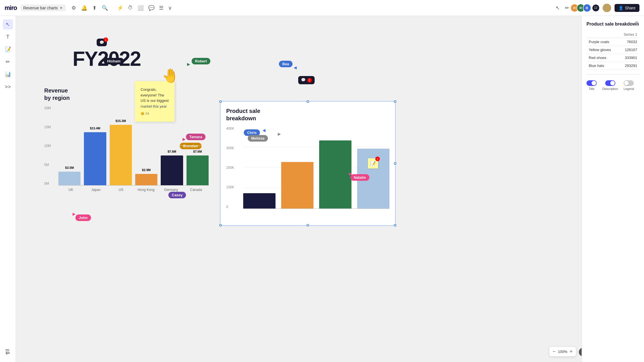 Image resolution: width=644 pixels, height=362 pixels. What do you see at coordinates (8, 37) in the screenshot?
I see `text-tool: T` at bounding box center [8, 37].